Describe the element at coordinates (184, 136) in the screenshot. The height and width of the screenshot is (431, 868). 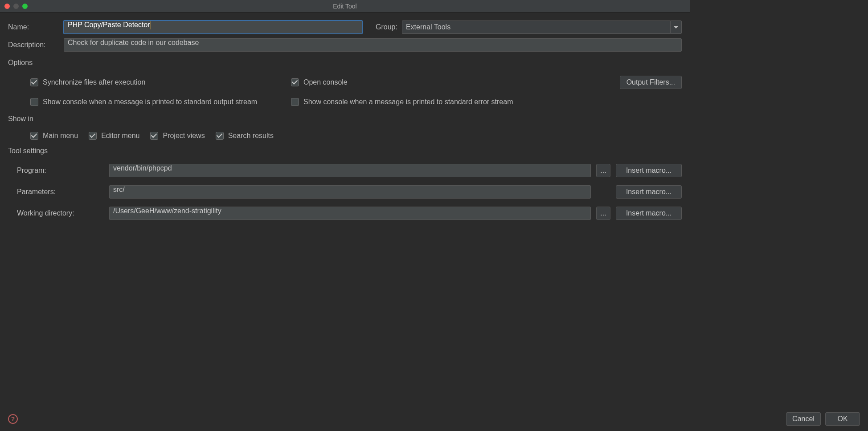
I see `project-views-label: Project views` at that location.